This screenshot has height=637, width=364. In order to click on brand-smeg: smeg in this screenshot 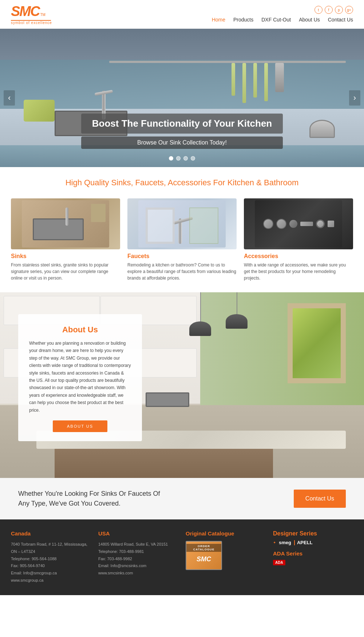, I will do `click(285, 542)`.